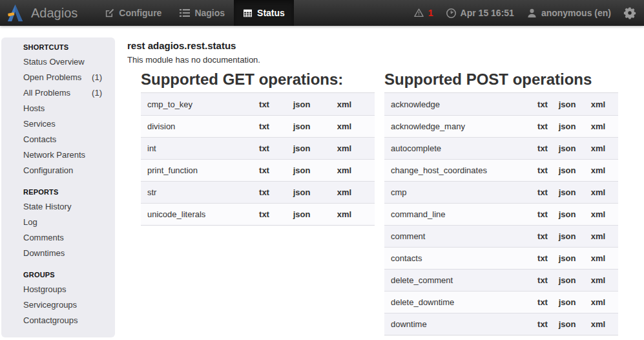  What do you see at coordinates (63, 192) in the screenshot?
I see `sidebar-section-title-reports: REPORTS` at bounding box center [63, 192].